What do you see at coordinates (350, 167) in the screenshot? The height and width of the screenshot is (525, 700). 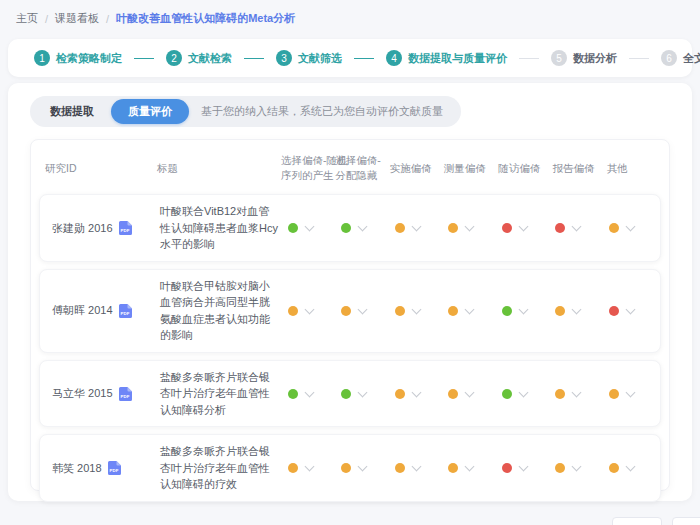 I see `table-header: 研究ID标题选择偏倚-随机序列的产生选择偏倚-分配隐藏实施偏倚测量偏倚随访偏倚报…` at bounding box center [350, 167].